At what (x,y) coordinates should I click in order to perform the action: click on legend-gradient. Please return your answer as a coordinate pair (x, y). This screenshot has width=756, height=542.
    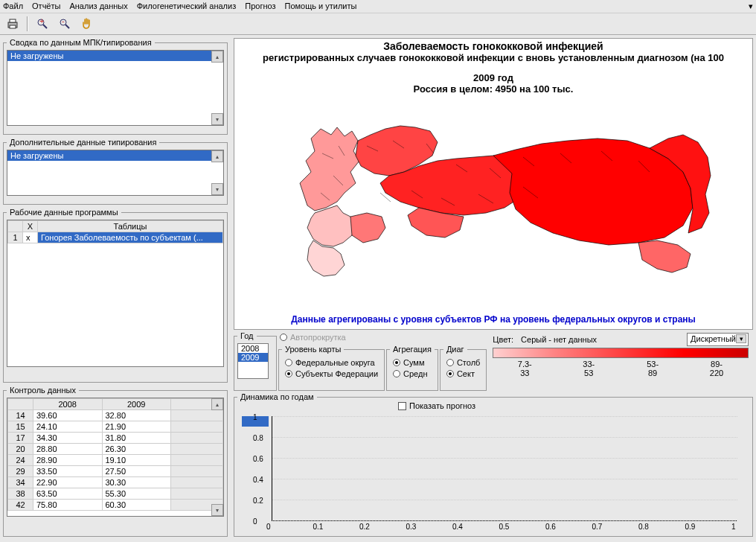
    Looking at the image, I should click on (621, 353).